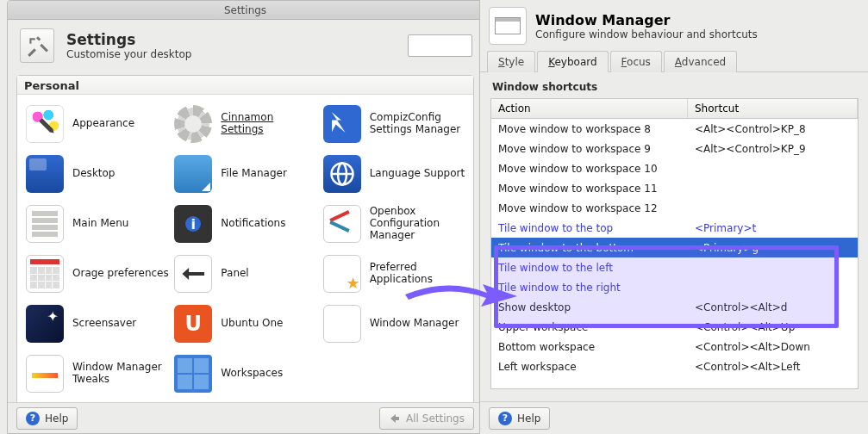 This screenshot has height=434, width=868. Describe the element at coordinates (674, 267) in the screenshot. I see `table-row: Tile window to the left` at that location.